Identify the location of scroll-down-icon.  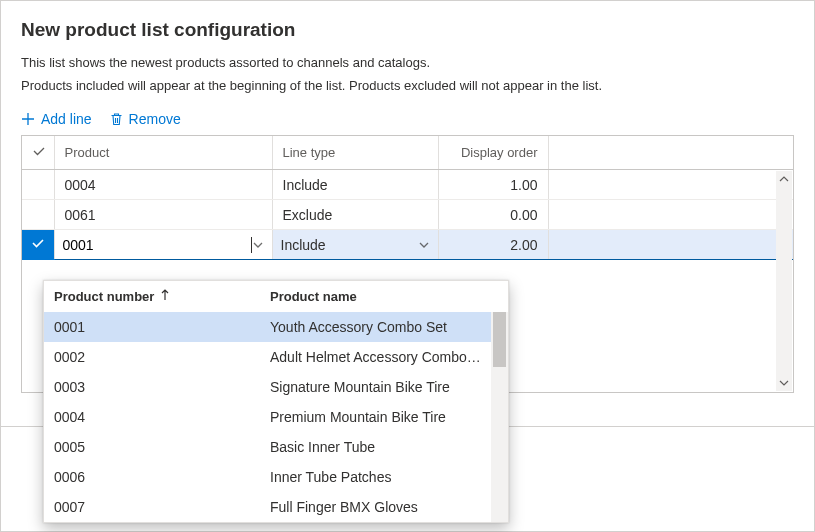
(784, 383).